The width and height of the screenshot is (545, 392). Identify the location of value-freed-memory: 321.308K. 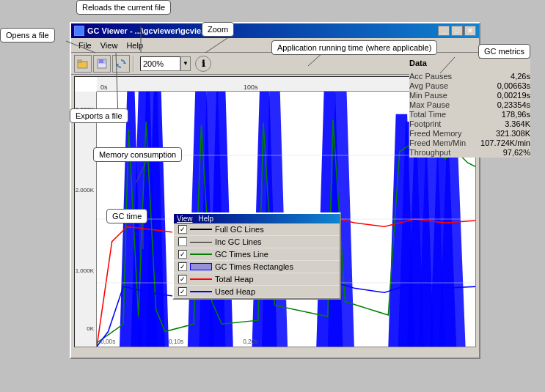
(513, 133).